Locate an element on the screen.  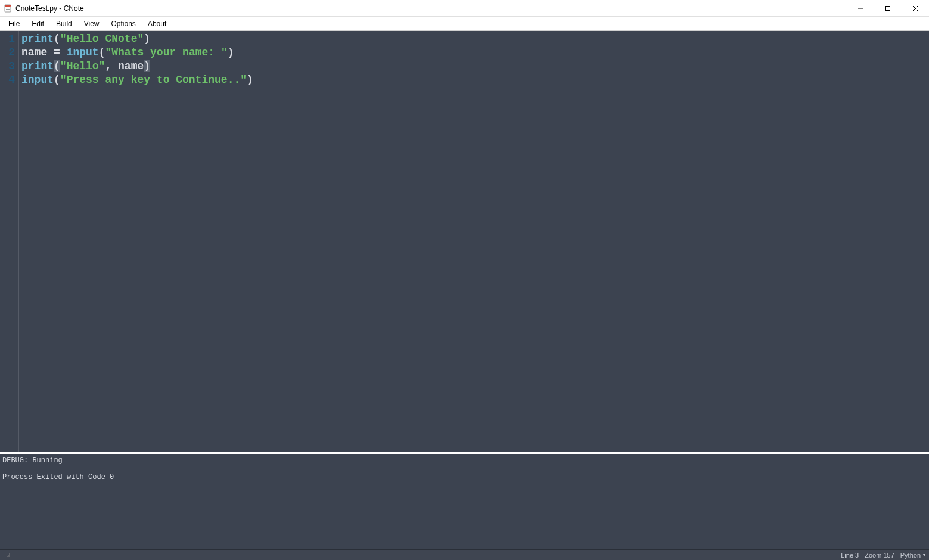
status-line: Line 3 is located at coordinates (850, 555).